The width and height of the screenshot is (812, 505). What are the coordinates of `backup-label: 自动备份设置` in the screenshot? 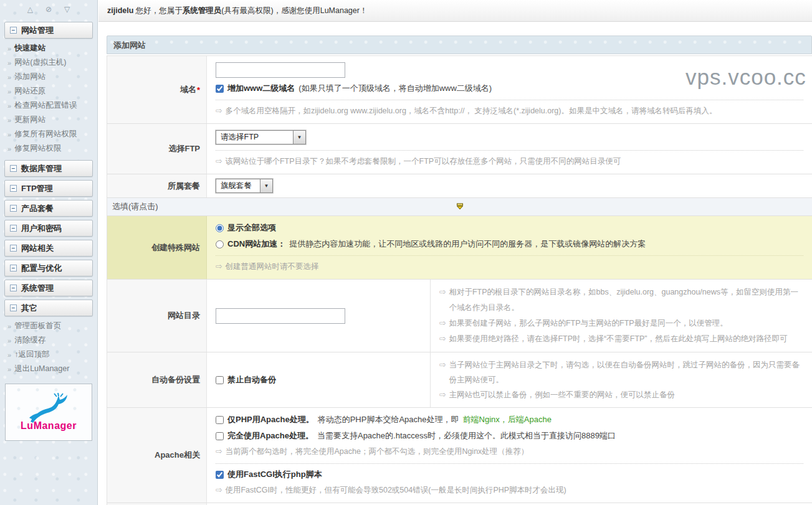 It's located at (157, 380).